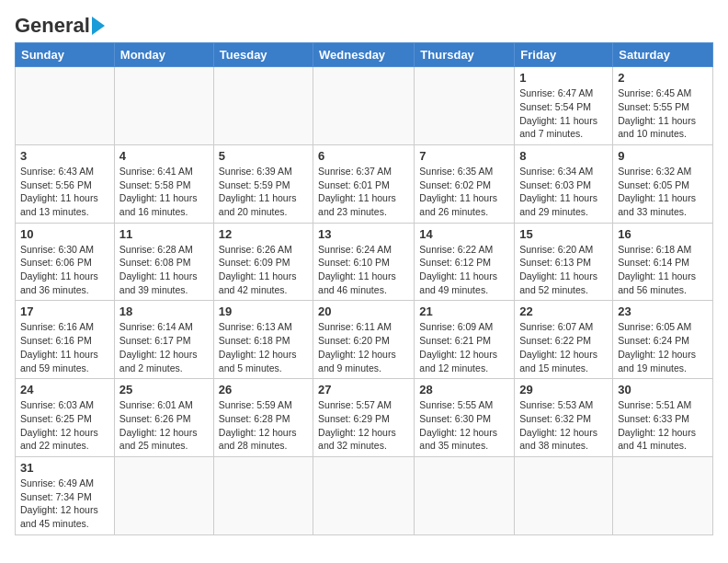 Image resolution: width=728 pixels, height=563 pixels. I want to click on day-number: 13, so click(364, 234).